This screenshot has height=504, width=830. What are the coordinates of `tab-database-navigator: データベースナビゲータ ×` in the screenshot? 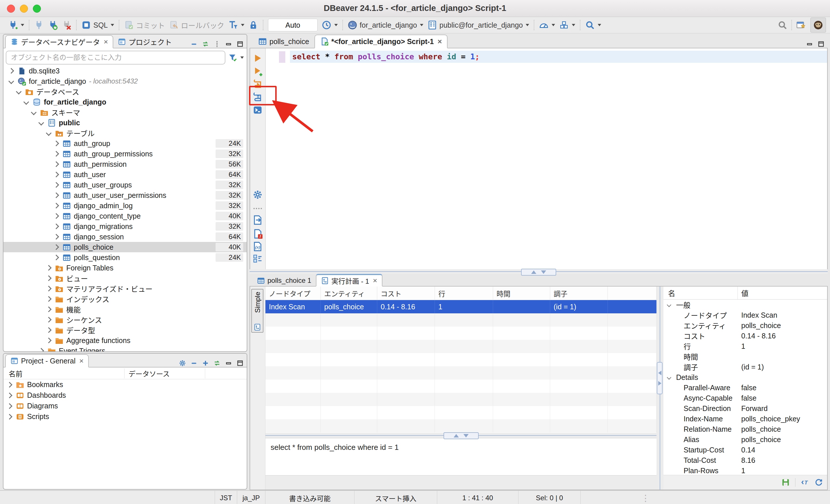 It's located at (59, 42).